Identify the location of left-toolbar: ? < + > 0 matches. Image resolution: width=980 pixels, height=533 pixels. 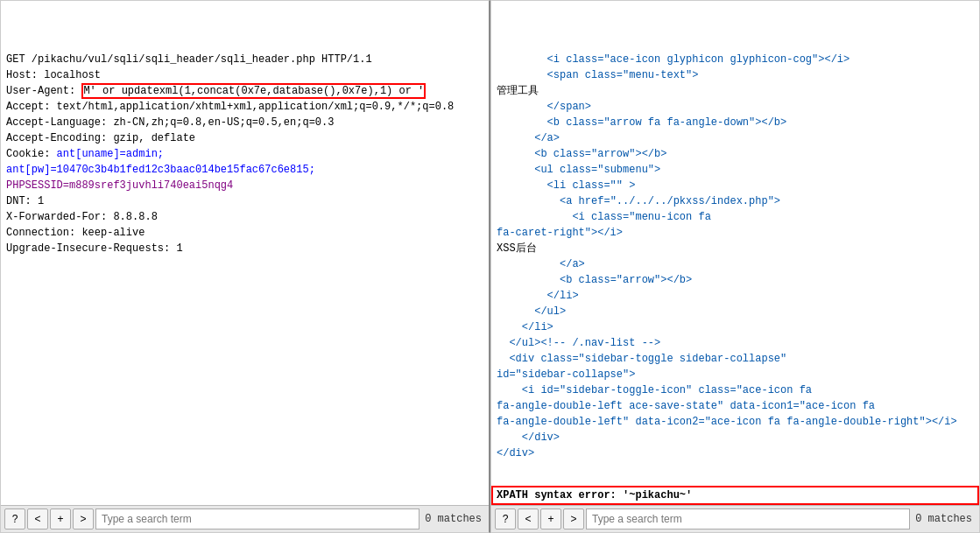
(245, 518).